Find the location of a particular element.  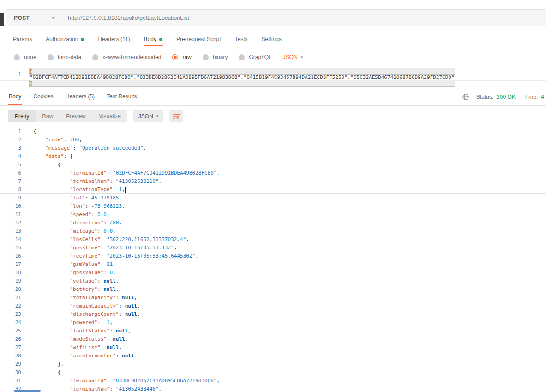

request-body-editor: 1 ["02DFCF4AF7CD412D91BDEA49B028FC80","0… is located at coordinates (273, 74).